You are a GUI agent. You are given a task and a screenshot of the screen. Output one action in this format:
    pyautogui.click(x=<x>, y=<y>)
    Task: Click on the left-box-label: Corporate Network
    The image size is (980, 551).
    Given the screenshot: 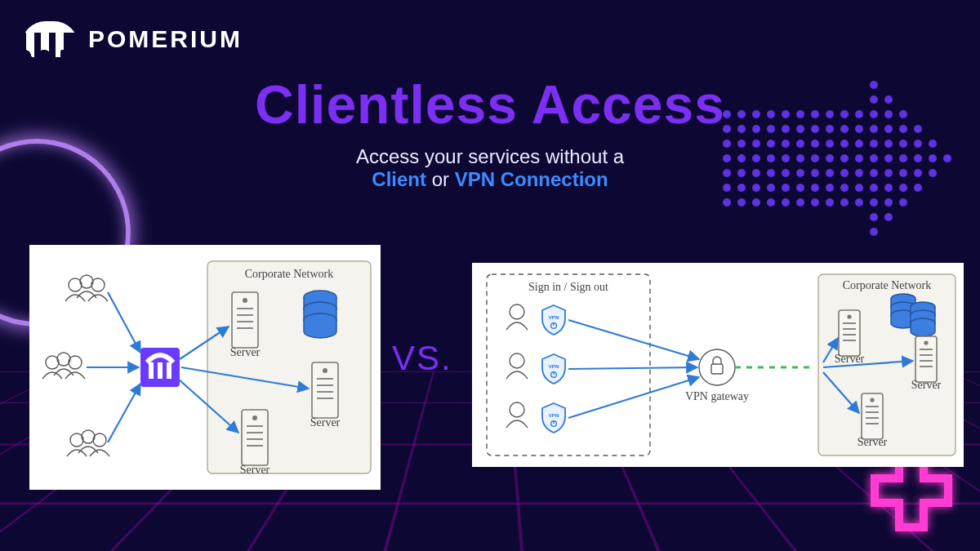 What is the action you would take?
    pyautogui.click(x=289, y=274)
    